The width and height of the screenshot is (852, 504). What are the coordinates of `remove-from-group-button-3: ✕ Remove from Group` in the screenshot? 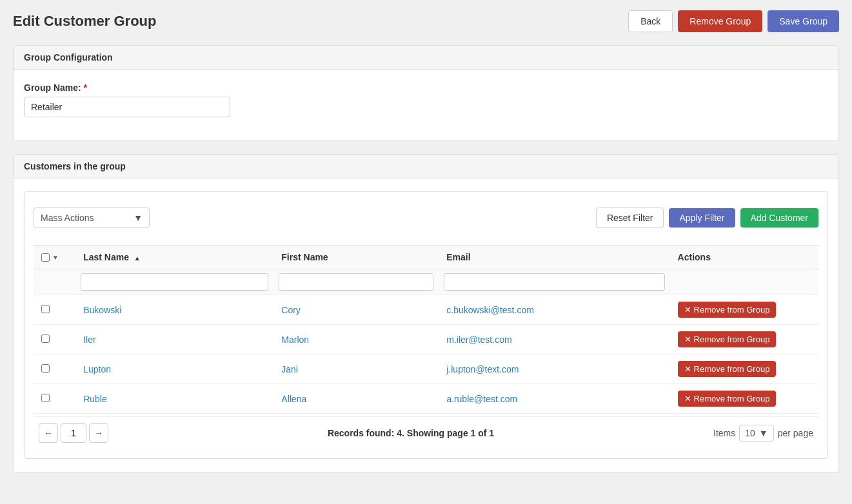 It's located at (728, 398).